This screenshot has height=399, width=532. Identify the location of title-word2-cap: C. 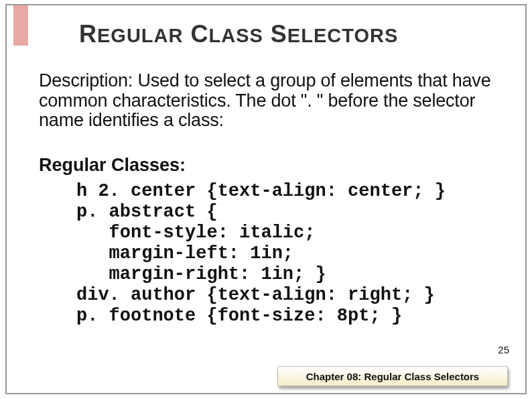
(200, 34).